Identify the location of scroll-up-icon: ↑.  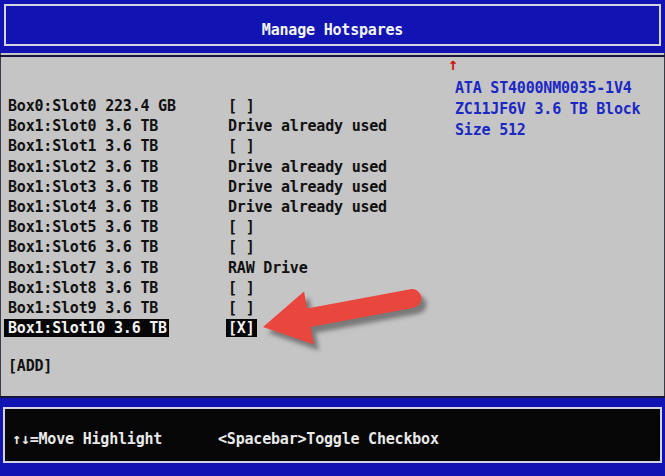
(453, 64).